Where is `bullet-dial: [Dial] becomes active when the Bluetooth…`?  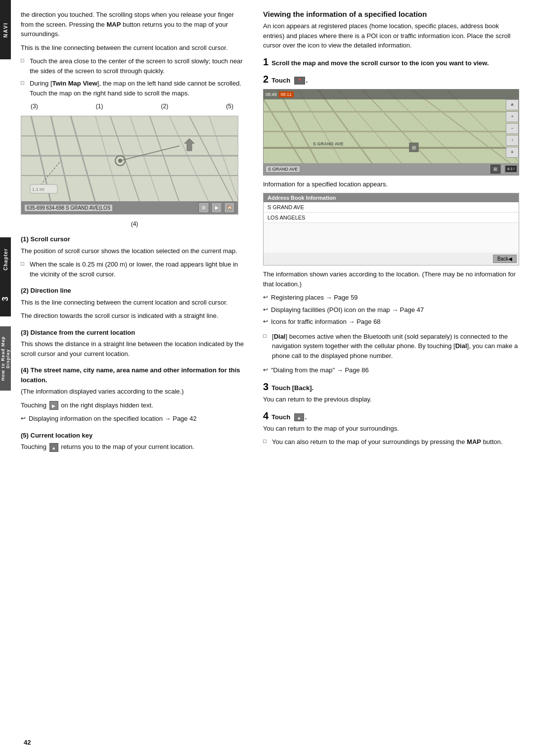 bullet-dial: [Dial] becomes active when the Bluetooth… is located at coordinates (391, 346).